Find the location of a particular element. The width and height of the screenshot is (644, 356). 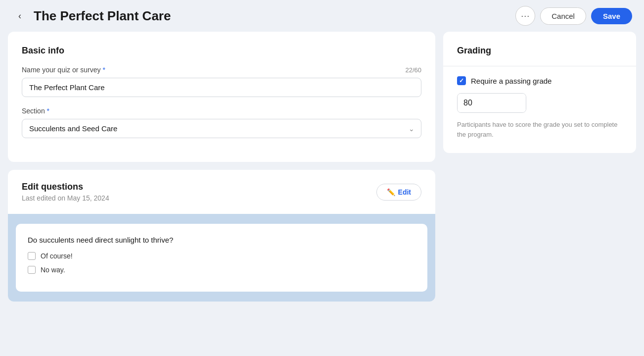

edit-questions-card: Edit questions Last edited on May 15, 20… is located at coordinates (222, 192).